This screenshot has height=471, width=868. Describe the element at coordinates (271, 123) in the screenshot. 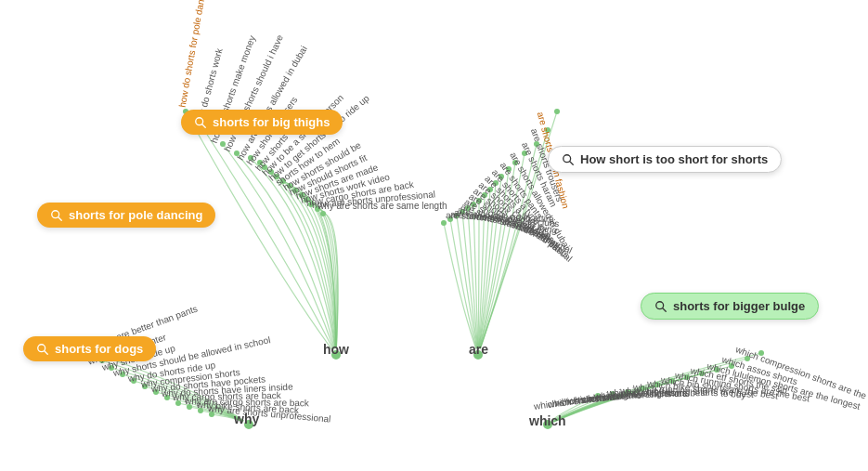

I see `pill-big-thighs-label: shorts for big thighs` at that location.